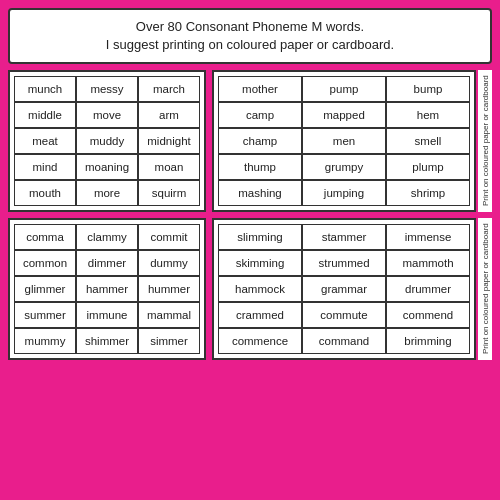 The height and width of the screenshot is (500, 500). What do you see at coordinates (107, 289) in the screenshot?
I see `grid-bottom-left: commaclammycommitcommondimmerdummyglimme…` at bounding box center [107, 289].